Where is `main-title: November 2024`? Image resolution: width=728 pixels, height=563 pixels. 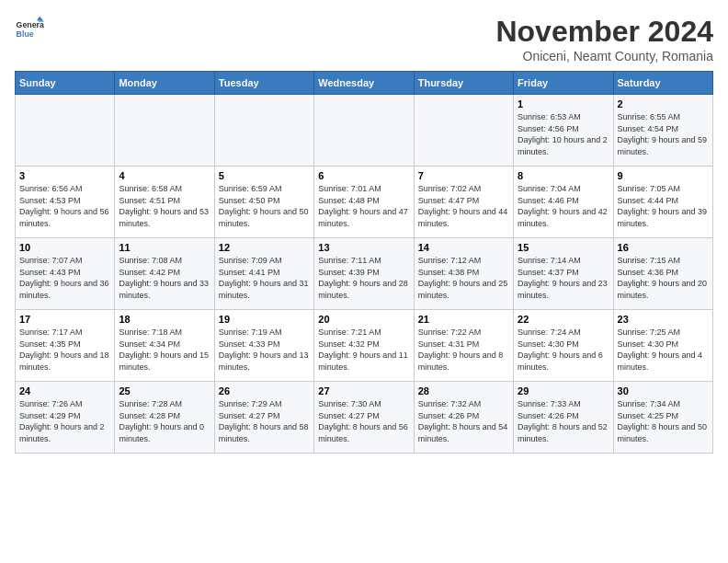
main-title: November 2024 is located at coordinates (605, 31).